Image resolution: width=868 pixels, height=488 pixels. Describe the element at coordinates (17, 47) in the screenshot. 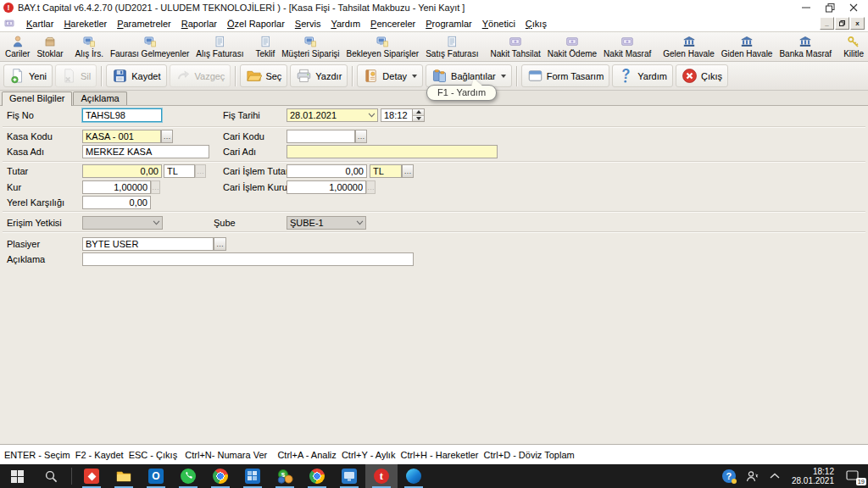

I see `toolbar-cariler-button: Cariler` at that location.